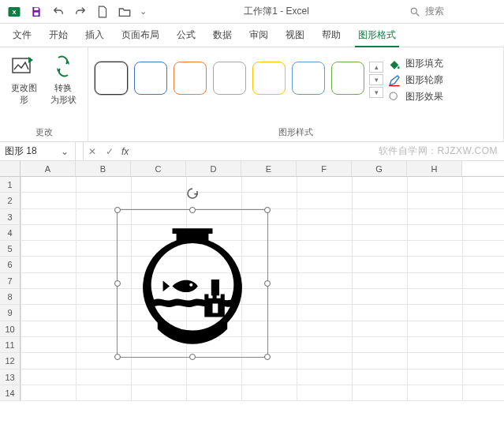 The image size is (504, 424). I want to click on redo-icon, so click(80, 12).